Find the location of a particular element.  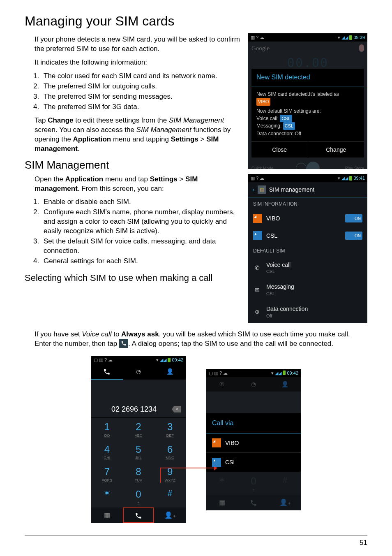

mic-icon is located at coordinates (362, 48).